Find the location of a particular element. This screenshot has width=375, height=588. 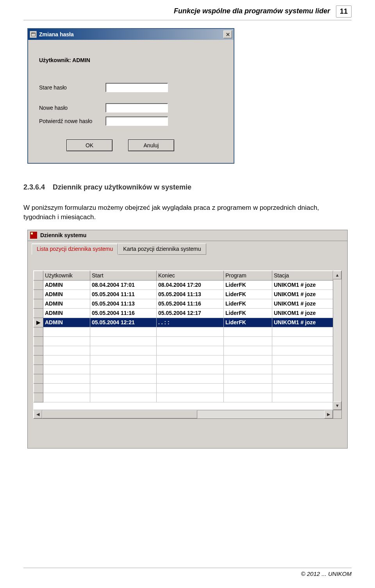

cell-end: . . : : is located at coordinates (190, 322).